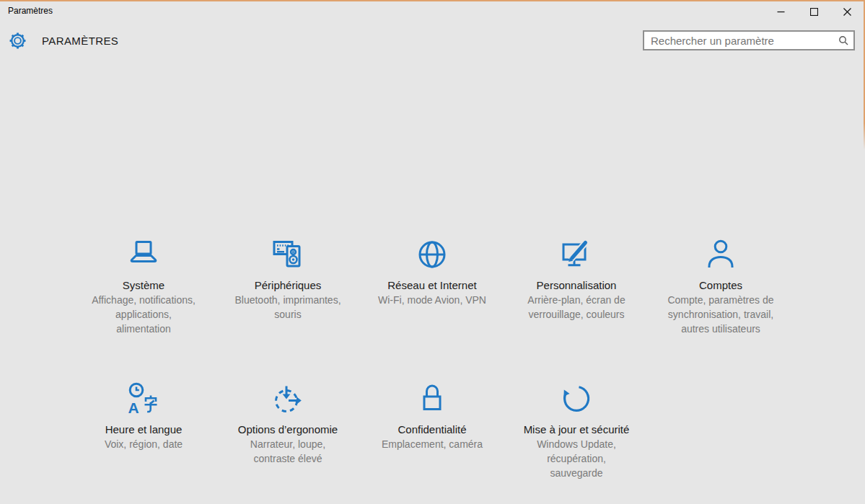  Describe the element at coordinates (288, 299) in the screenshot. I see `settings-tile-peripheriques: PériphériquesBluetooth, imprimantes, sou…` at that location.